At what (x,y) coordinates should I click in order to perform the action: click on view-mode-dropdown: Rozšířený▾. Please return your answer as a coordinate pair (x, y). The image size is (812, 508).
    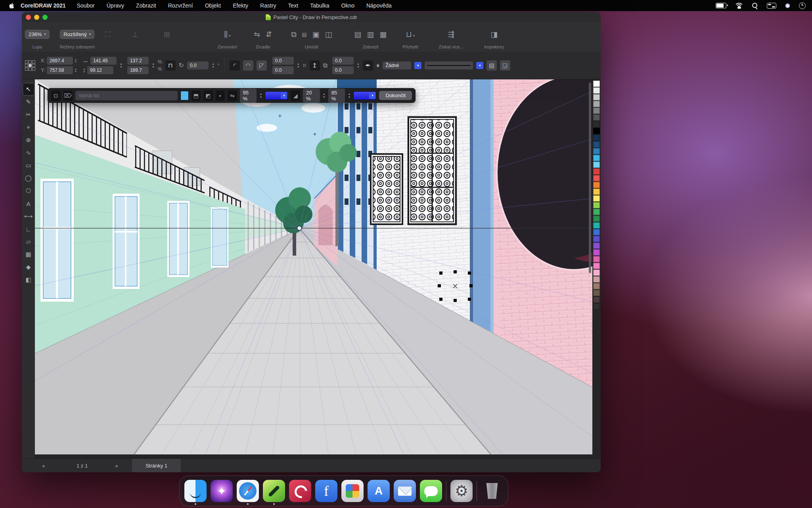
    Looking at the image, I should click on (77, 34).